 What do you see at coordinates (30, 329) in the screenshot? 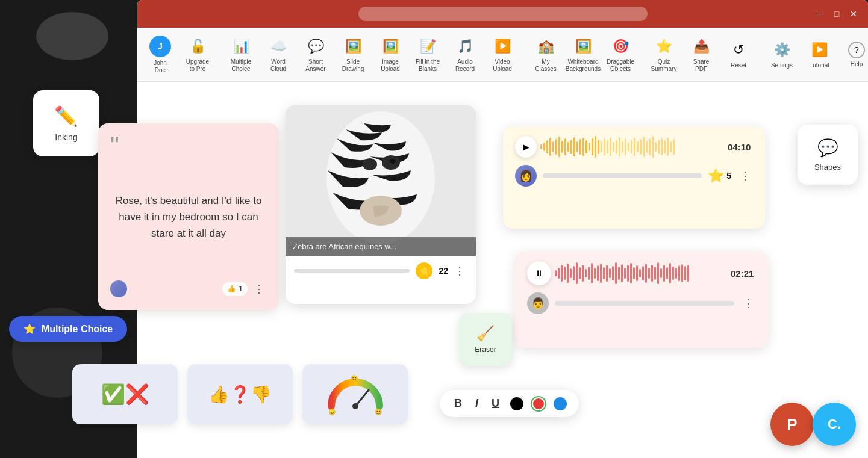
I see `mc-star-icon: ⭐` at bounding box center [30, 329].